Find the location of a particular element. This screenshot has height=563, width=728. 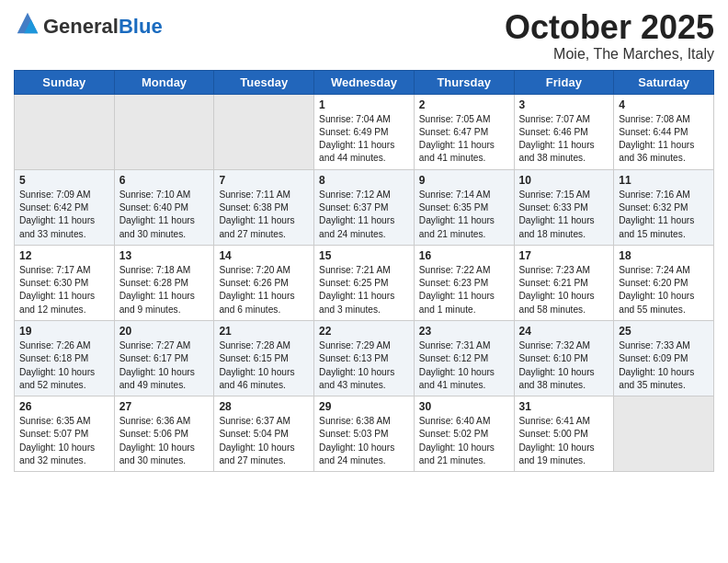

weekday-header-row: SundayMondayTuesdayWednesdayThursdayFrid… is located at coordinates (364, 82).